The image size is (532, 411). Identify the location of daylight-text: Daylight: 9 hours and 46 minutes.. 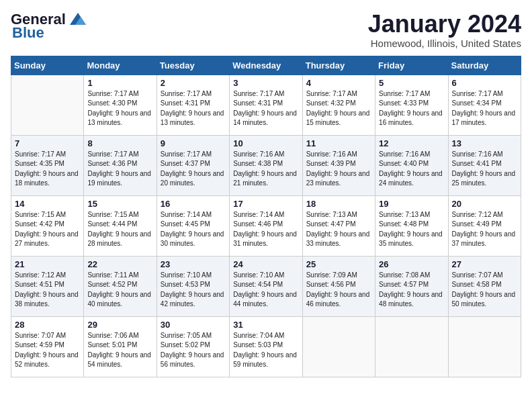
(339, 300).